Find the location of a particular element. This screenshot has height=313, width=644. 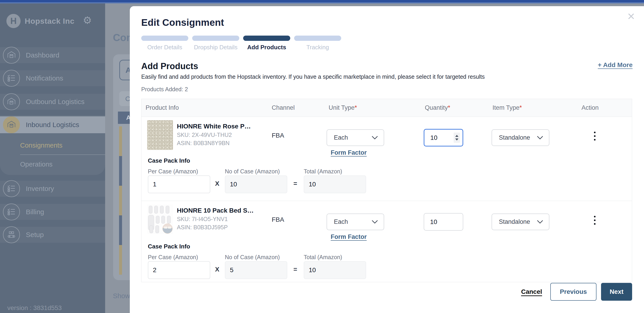

step-order-details: Order Details is located at coordinates (165, 43).